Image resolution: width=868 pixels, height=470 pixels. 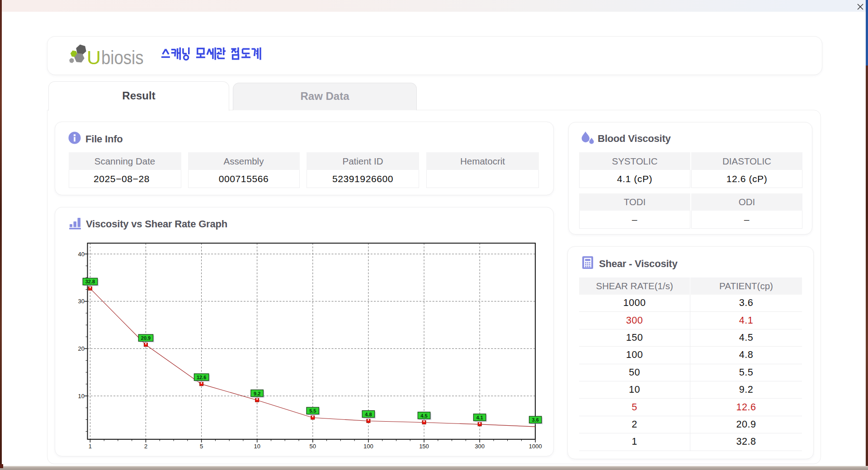 I want to click on svg-text: 5.5, so click(x=313, y=411).